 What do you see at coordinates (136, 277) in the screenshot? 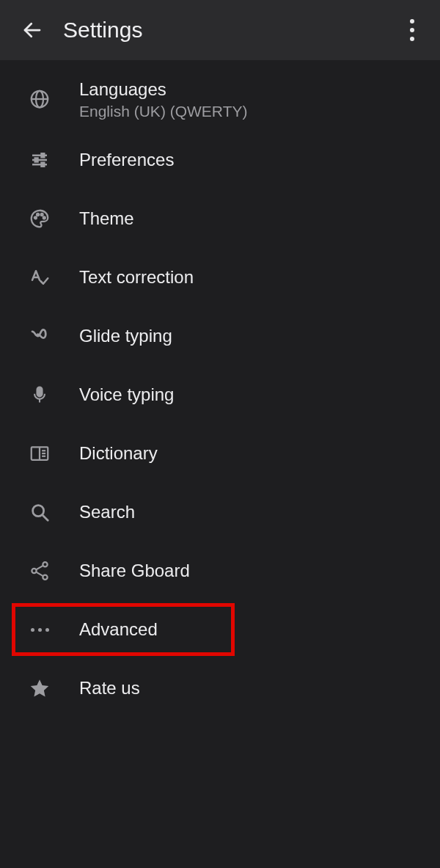
I see `item-title: Text correction` at bounding box center [136, 277].